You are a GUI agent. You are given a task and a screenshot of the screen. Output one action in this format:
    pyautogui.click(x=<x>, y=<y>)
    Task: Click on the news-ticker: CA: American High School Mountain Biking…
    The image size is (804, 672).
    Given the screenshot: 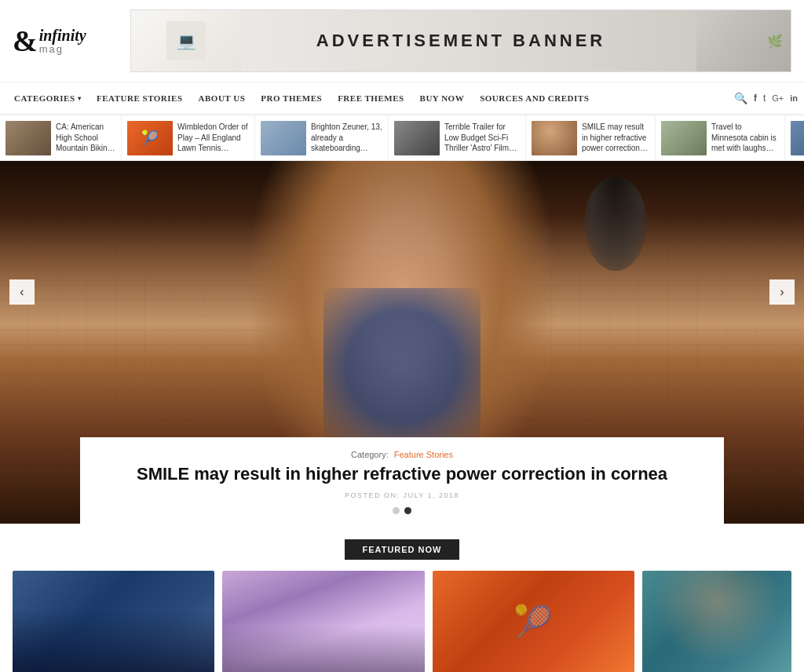 What is the action you would take?
    pyautogui.click(x=402, y=138)
    